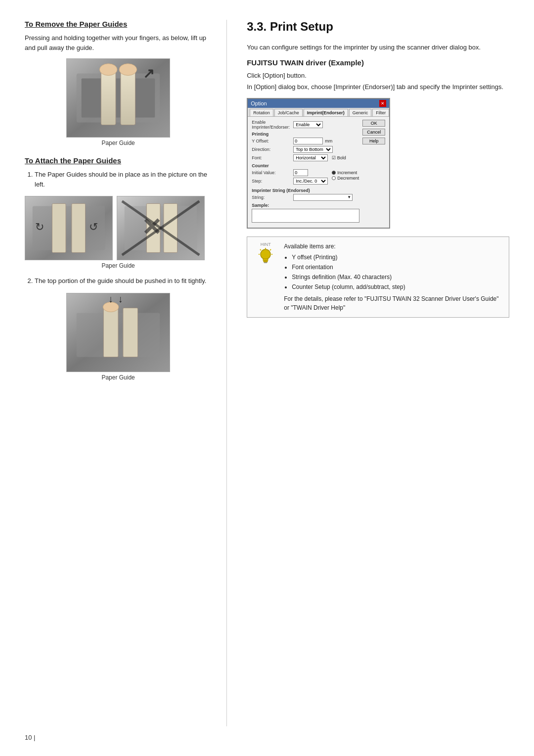 This screenshot has width=534, height=756. What do you see at coordinates (347, 173) in the screenshot?
I see `dialog-increment-label: Increment` at bounding box center [347, 173].